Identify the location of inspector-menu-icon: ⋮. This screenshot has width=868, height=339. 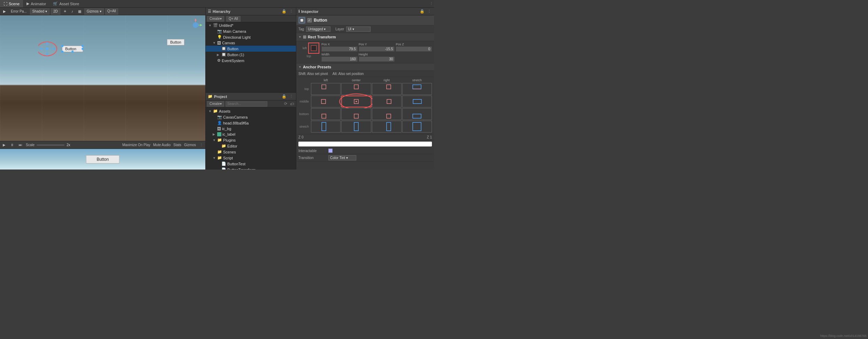
(429, 11).